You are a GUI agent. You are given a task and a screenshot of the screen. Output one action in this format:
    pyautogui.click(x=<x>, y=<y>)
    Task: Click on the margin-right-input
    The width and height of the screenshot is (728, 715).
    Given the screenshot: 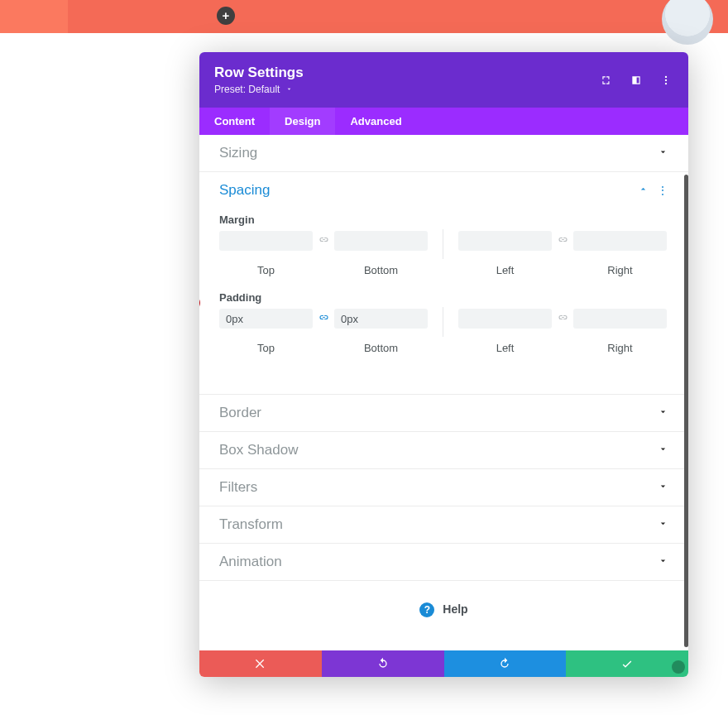 What is the action you would take?
    pyautogui.click(x=620, y=241)
    